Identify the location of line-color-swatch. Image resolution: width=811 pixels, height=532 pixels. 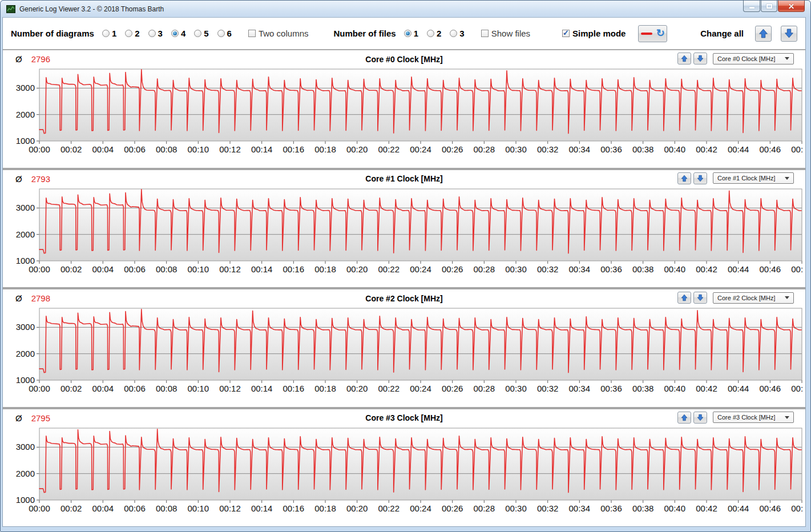
(647, 34).